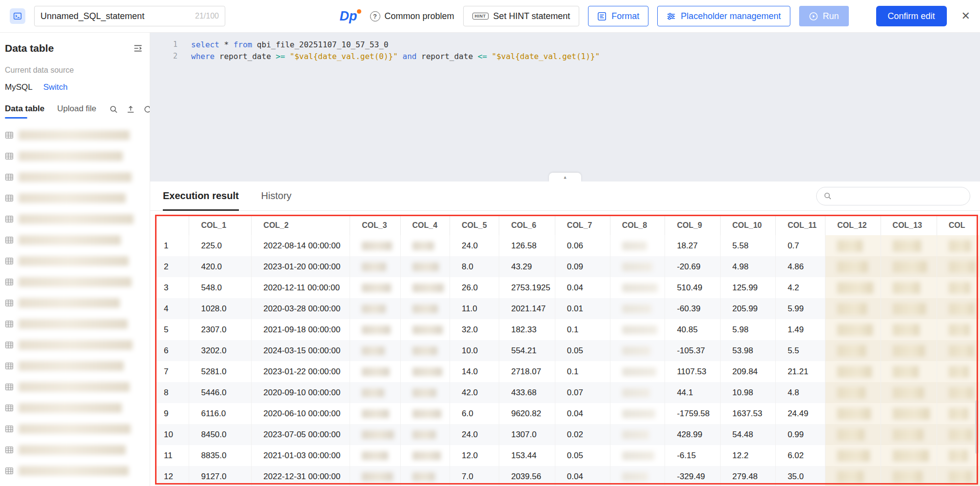 Image resolution: width=980 pixels, height=486 pixels. Describe the element at coordinates (412, 17) in the screenshot. I see `common-problem-link: ? Common problem` at that location.